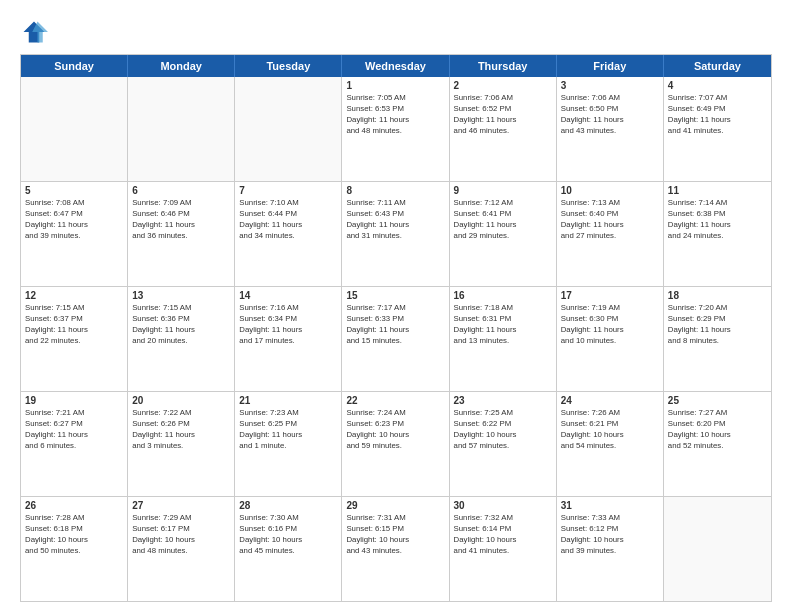 This screenshot has height=612, width=792. Describe the element at coordinates (181, 296) in the screenshot. I see `day-number: 13` at that location.